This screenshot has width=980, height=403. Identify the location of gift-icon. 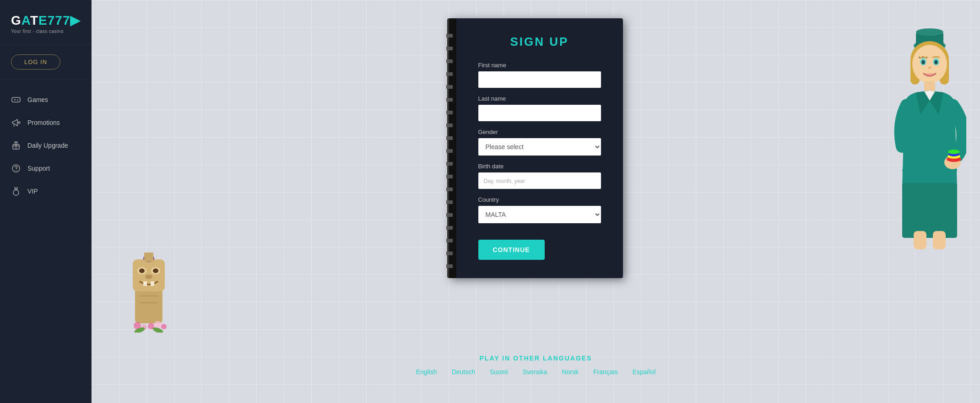
(16, 145).